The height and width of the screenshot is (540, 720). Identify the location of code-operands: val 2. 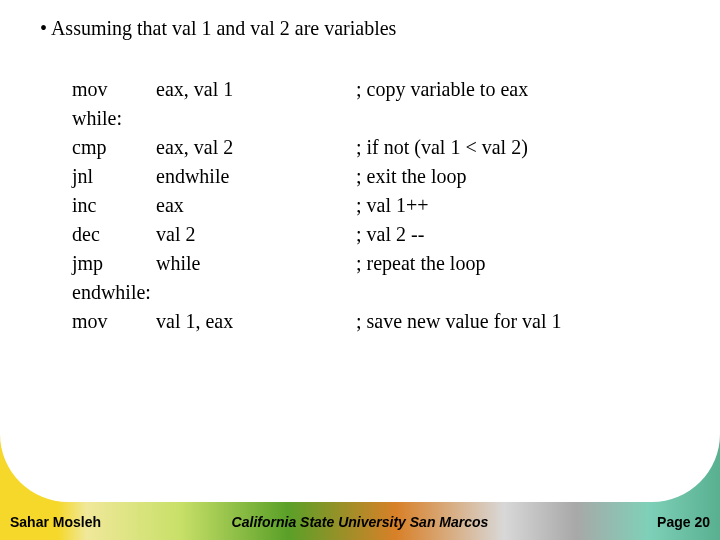
(256, 234).